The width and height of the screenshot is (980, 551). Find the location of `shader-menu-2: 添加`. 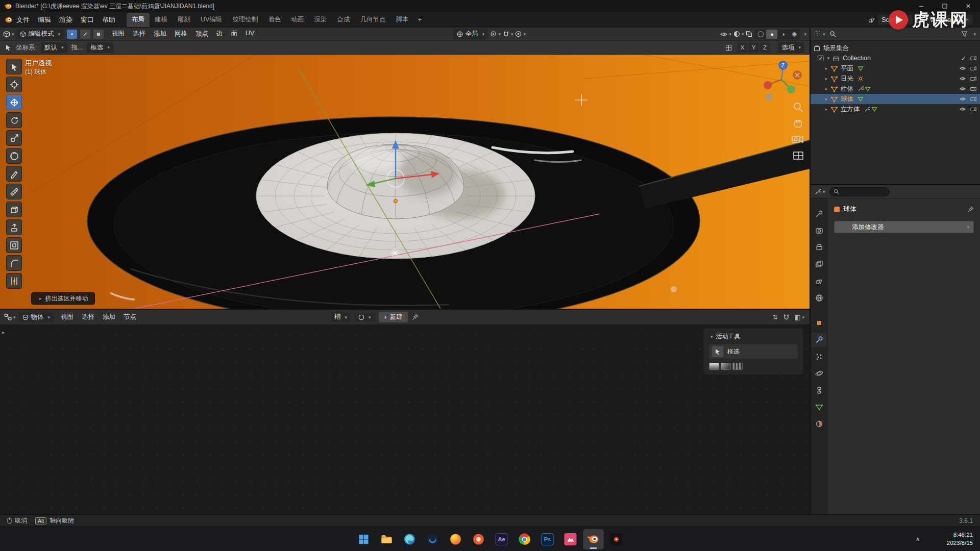

shader-menu-2: 添加 is located at coordinates (109, 317).